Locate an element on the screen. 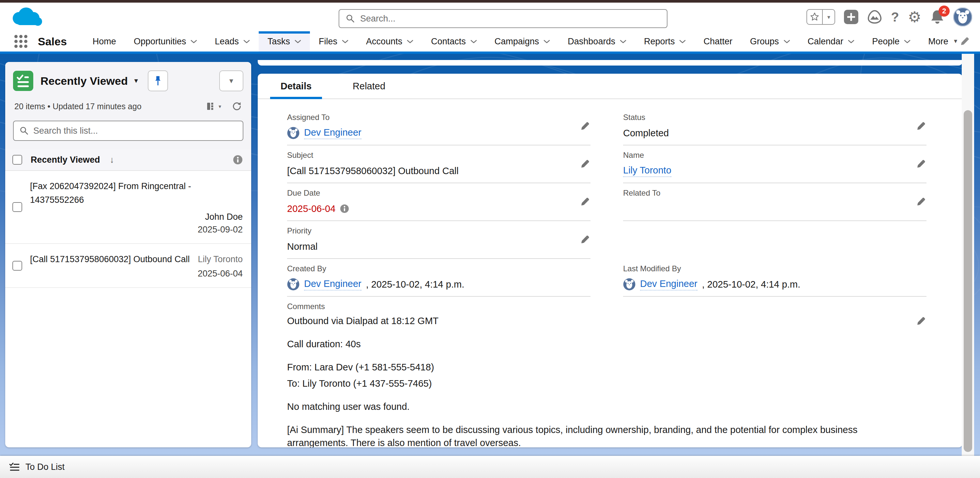 The image size is (980, 478). field-related-to: Related To is located at coordinates (775, 202).